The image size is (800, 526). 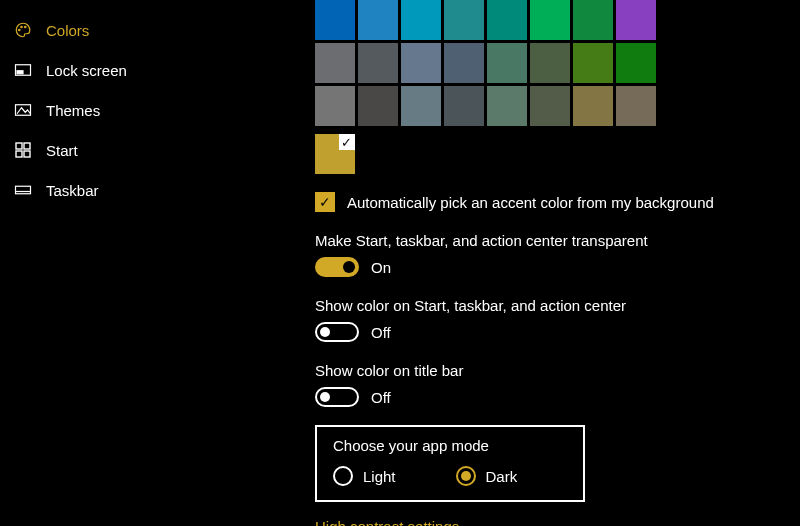 I want to click on show-color-title-state: Off, so click(x=381, y=398).